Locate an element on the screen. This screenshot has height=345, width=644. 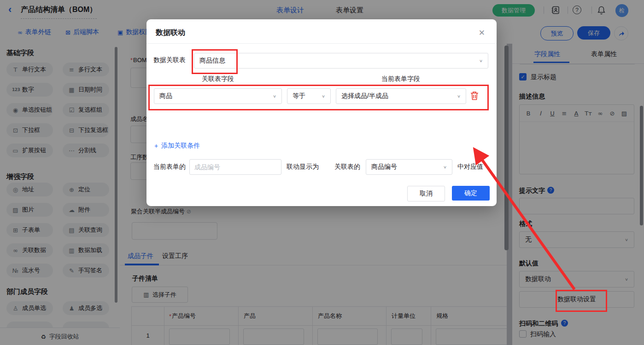
close-icon: ✕ is located at coordinates (482, 33).